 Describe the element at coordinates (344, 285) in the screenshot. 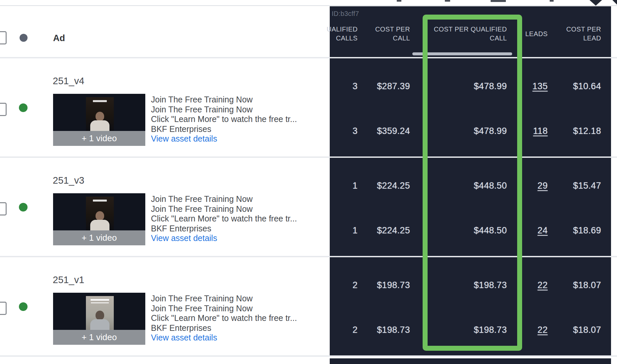

I see `qualified-calls-value: 2` at that location.